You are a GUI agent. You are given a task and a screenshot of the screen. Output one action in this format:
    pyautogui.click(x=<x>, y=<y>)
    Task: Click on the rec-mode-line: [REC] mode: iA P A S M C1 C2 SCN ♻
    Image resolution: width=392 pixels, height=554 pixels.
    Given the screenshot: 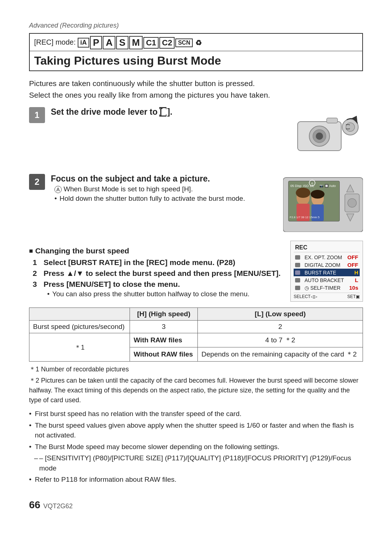 What is the action you would take?
    pyautogui.click(x=196, y=42)
    